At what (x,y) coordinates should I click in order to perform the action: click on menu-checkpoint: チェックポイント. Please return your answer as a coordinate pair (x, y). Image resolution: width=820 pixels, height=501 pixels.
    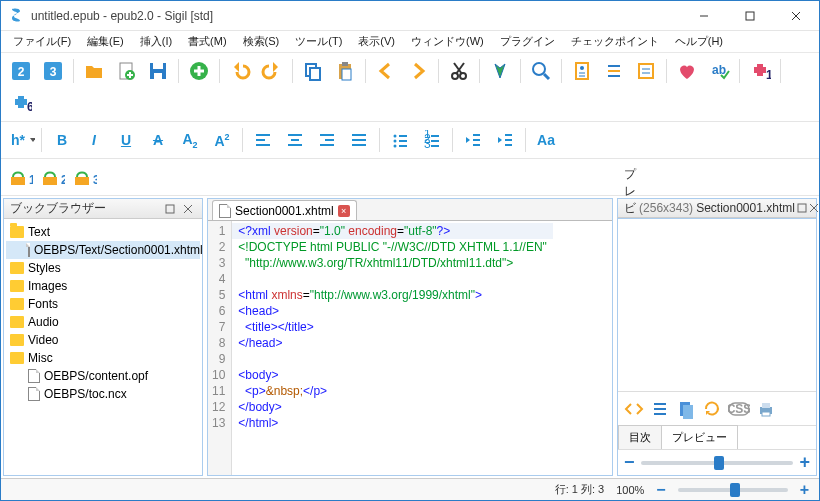
    Looking at the image, I should click on (615, 42).